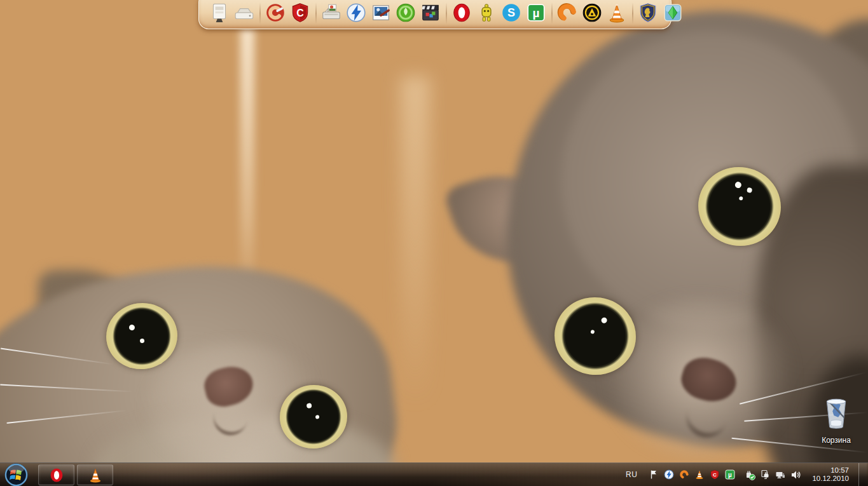  Describe the element at coordinates (836, 415) in the screenshot. I see `trash-icon` at that location.